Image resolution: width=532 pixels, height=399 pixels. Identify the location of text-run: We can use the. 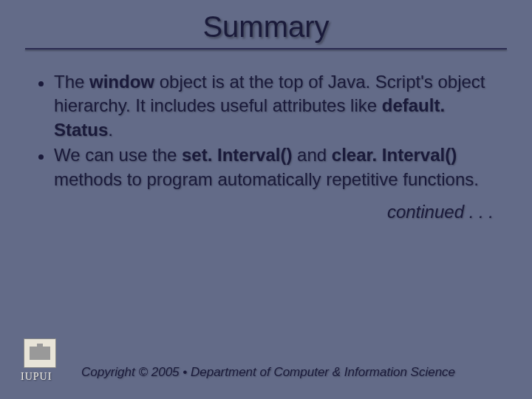
(118, 155).